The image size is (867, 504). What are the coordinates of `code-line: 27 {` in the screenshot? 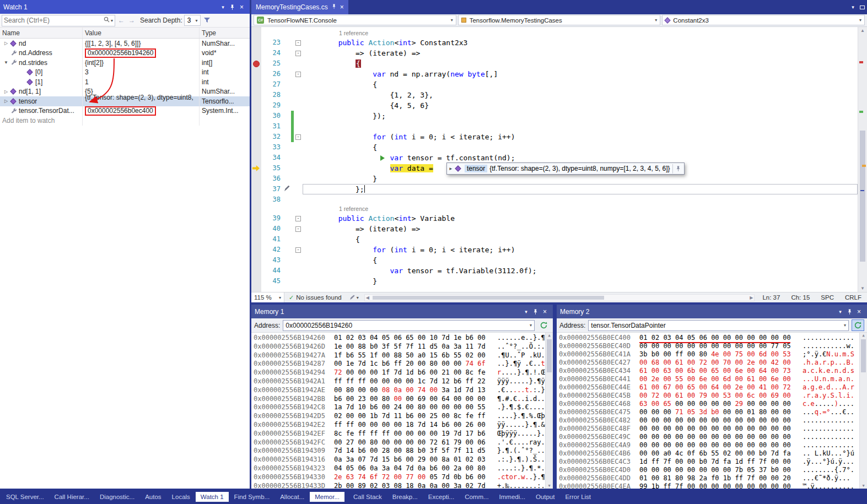 It's located at (554, 85).